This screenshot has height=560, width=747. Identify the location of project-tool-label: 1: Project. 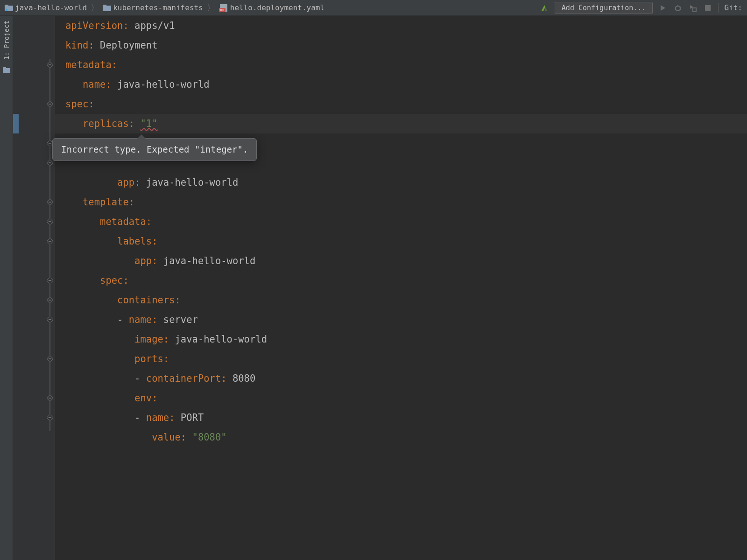
(7, 40).